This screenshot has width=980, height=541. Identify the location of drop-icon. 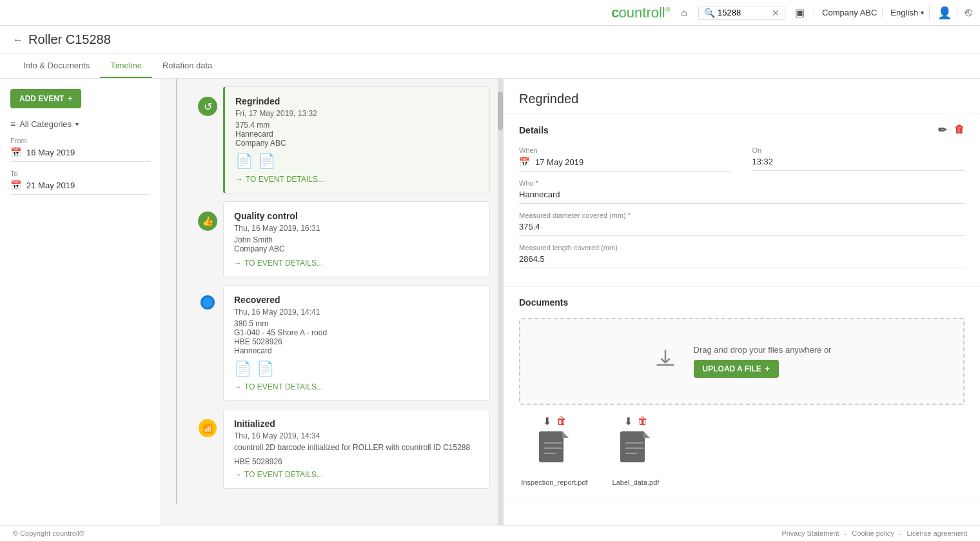
(665, 361).